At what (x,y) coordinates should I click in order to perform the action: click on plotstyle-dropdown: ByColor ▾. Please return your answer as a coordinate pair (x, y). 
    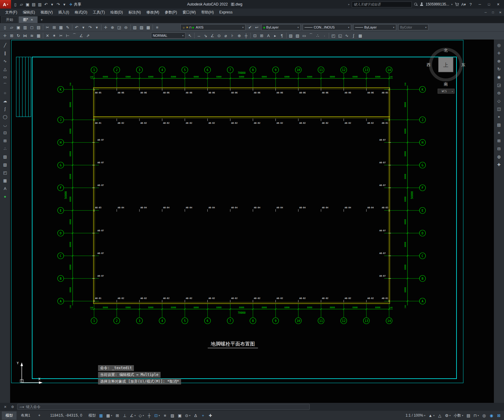
    Looking at the image, I should click on (413, 27).